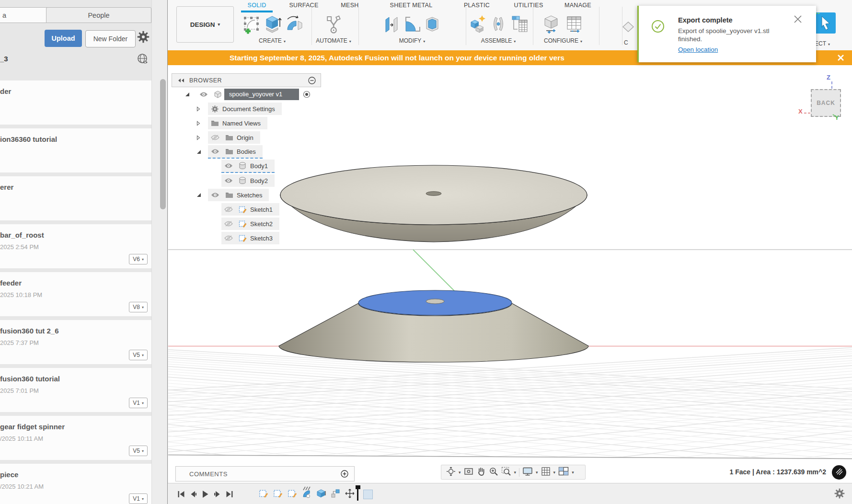 Image resolution: width=852 pixels, height=504 pixels. Describe the element at coordinates (307, 94) in the screenshot. I see `activate-component-radio` at that location.